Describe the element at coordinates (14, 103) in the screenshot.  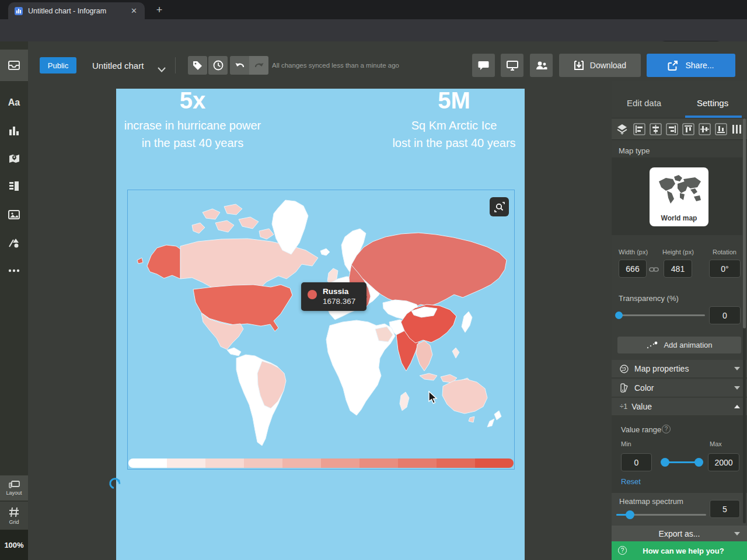
I see `text-tool-icon: Aa` at that location.